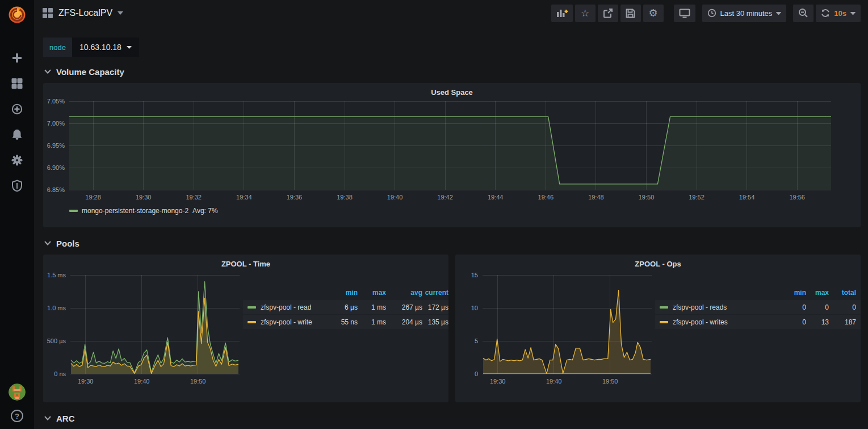 The width and height of the screenshot is (868, 429). What do you see at coordinates (17, 15) in the screenshot?
I see `grafana-logo` at bounding box center [17, 15].